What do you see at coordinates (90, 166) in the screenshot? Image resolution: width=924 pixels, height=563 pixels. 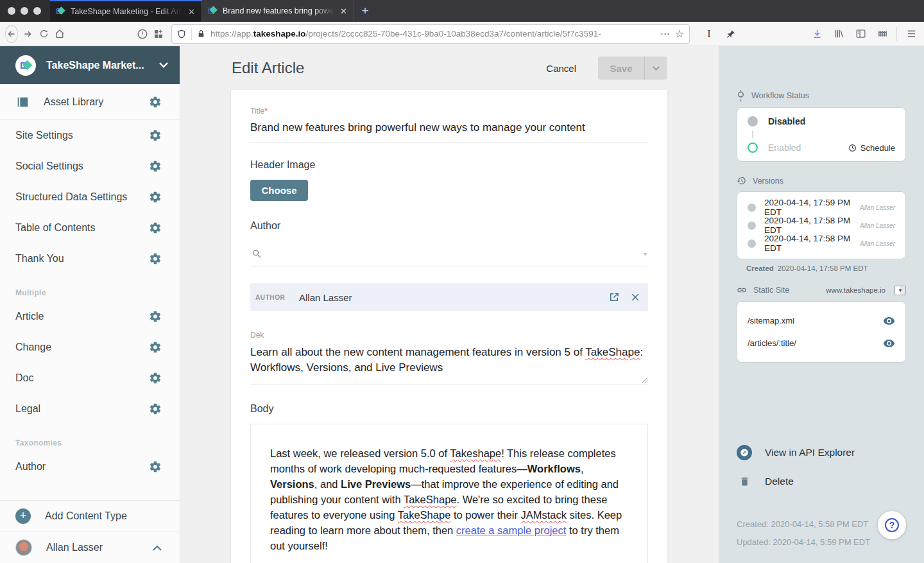 I see `sidebar-item-social-settings: Social Settings` at bounding box center [90, 166].